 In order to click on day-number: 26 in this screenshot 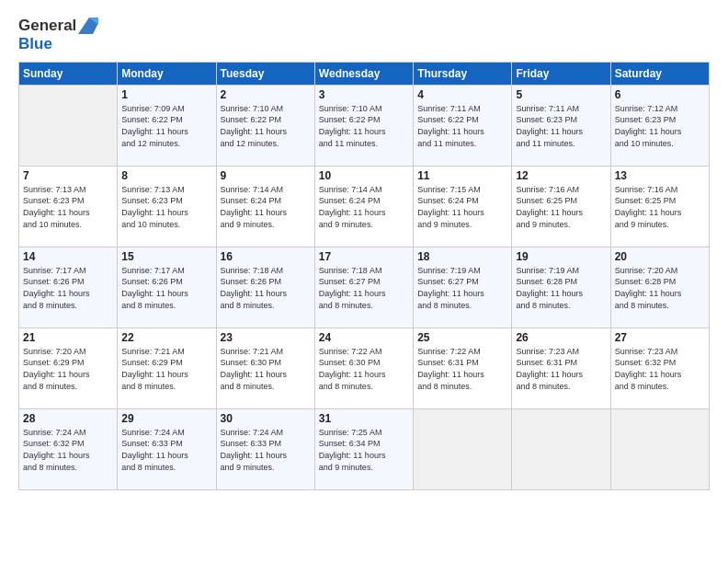, I will do `click(561, 338)`.